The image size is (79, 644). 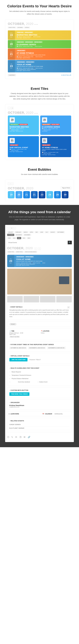 What do you see at coordinates (12, 75) in the screenshot?
I see `load-more-button: Load More` at bounding box center [12, 75].